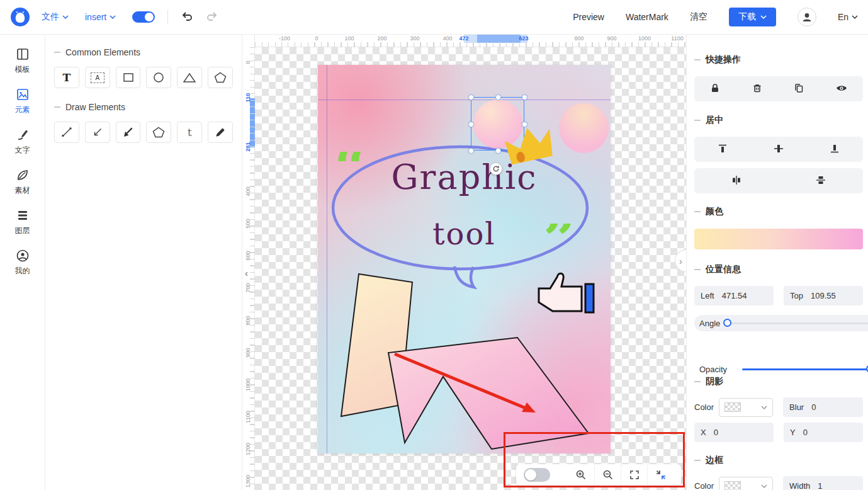  Describe the element at coordinates (757, 88) in the screenshot. I see `trash-icon` at that location.